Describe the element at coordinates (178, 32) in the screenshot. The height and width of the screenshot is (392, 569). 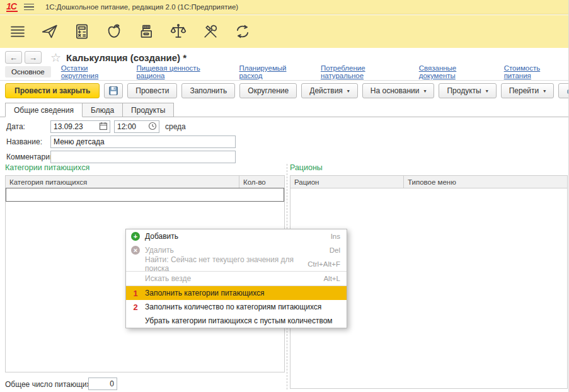
I see `scales-icon` at that location.